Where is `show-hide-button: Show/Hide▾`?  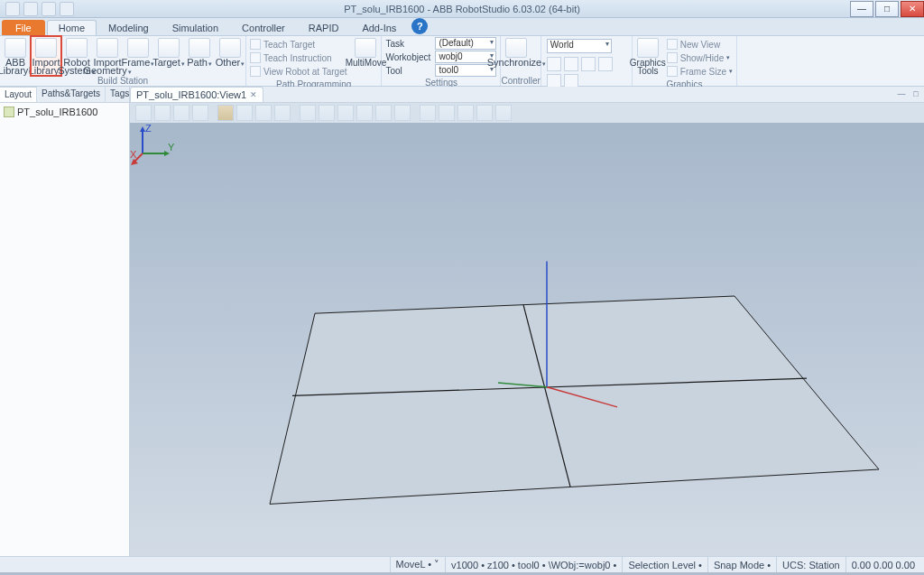 show-hide-button: Show/Hide▾ is located at coordinates (700, 58).